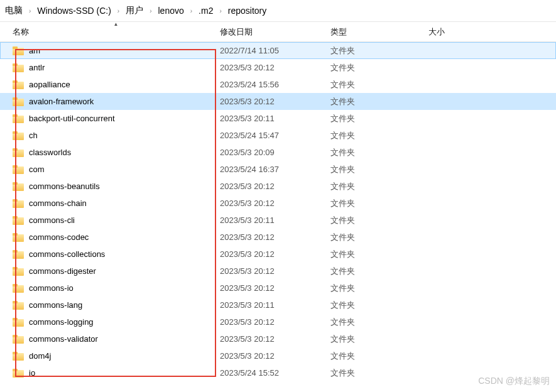 The width and height of the screenshot is (556, 392). Describe the element at coordinates (278, 237) in the screenshot. I see `folder-row: commons-codec2023/5/3 20:12文件夹` at that location.